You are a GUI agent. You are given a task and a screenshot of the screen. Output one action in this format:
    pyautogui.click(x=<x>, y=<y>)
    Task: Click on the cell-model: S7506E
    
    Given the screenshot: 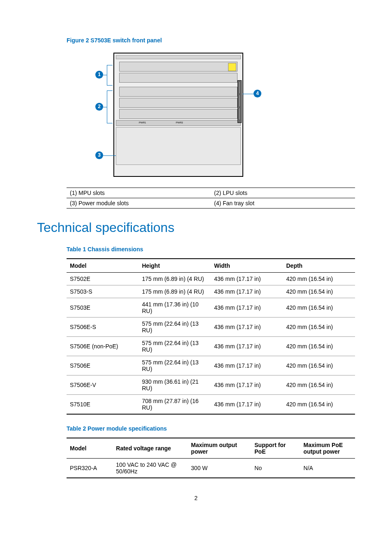 What is the action you would take?
    pyautogui.click(x=103, y=366)
    